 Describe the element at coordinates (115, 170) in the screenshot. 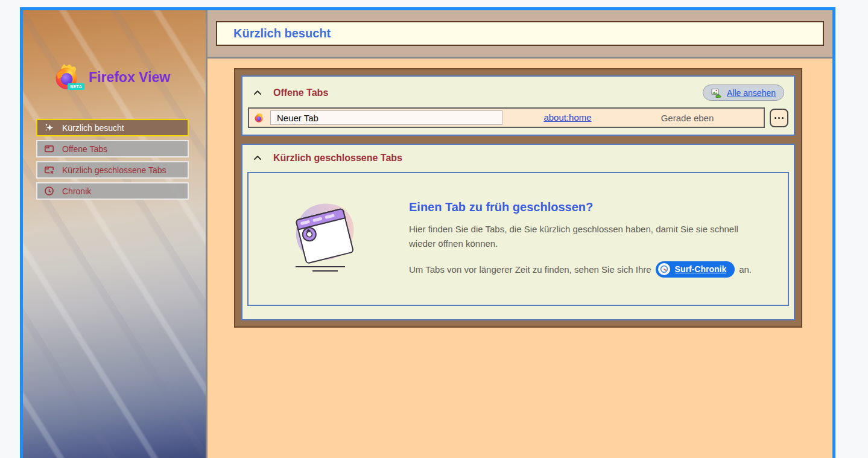

I see `sidebar-item-label: Kürzlich geschlossene Tabs` at that location.